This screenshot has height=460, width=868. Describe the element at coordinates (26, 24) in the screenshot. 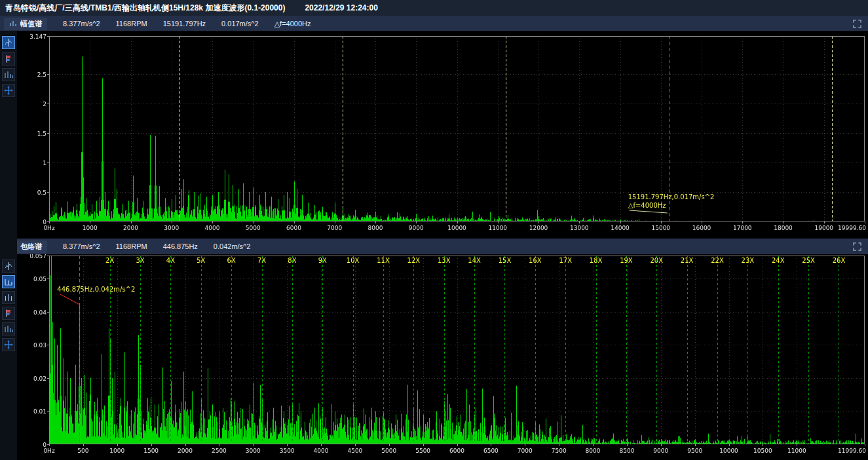

I see `panel-title-amplitude: 幅值谱` at that location.